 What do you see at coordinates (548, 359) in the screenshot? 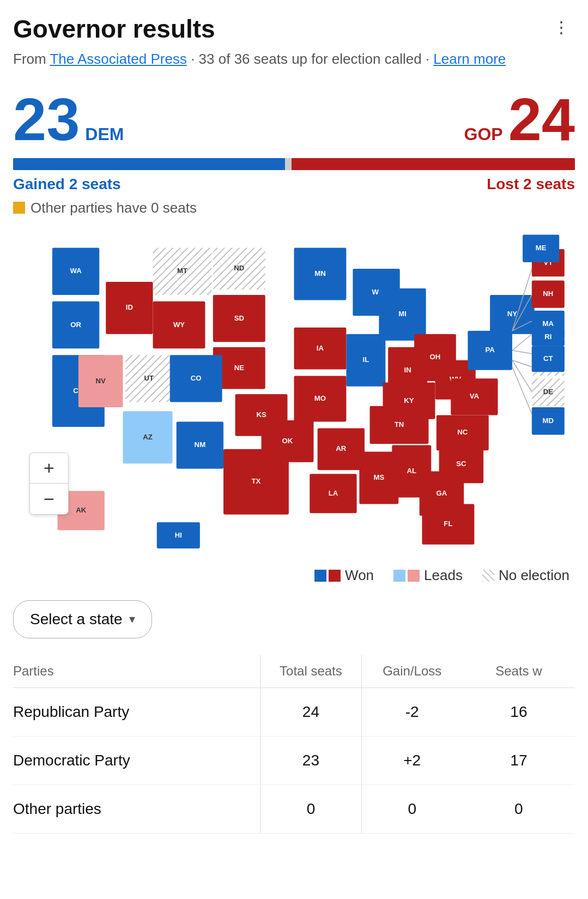
I see `state-CT2` at bounding box center [548, 359].